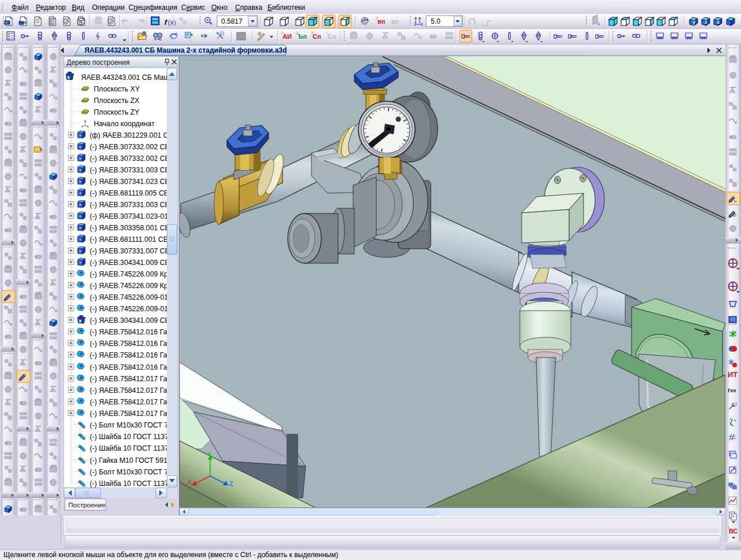 Image resolution: width=741 pixels, height=560 pixels. I want to click on svg-text: (x), so click(172, 23).